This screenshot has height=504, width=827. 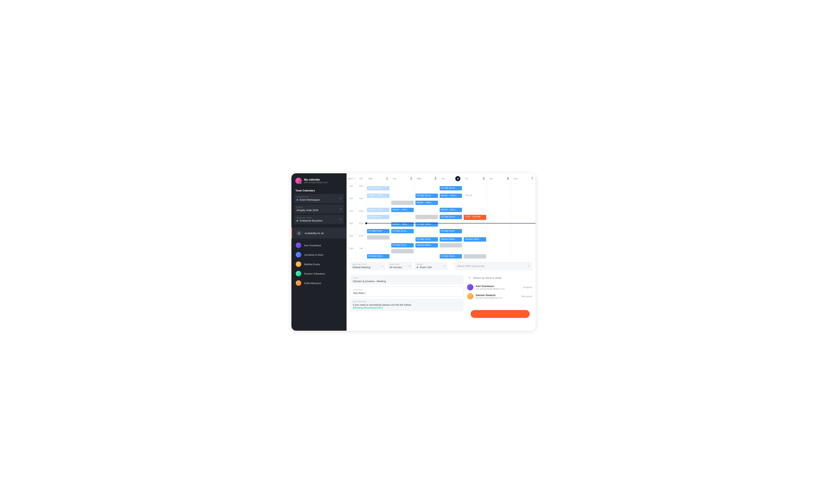 I want to click on day-header: Sun7, so click(x=524, y=179).